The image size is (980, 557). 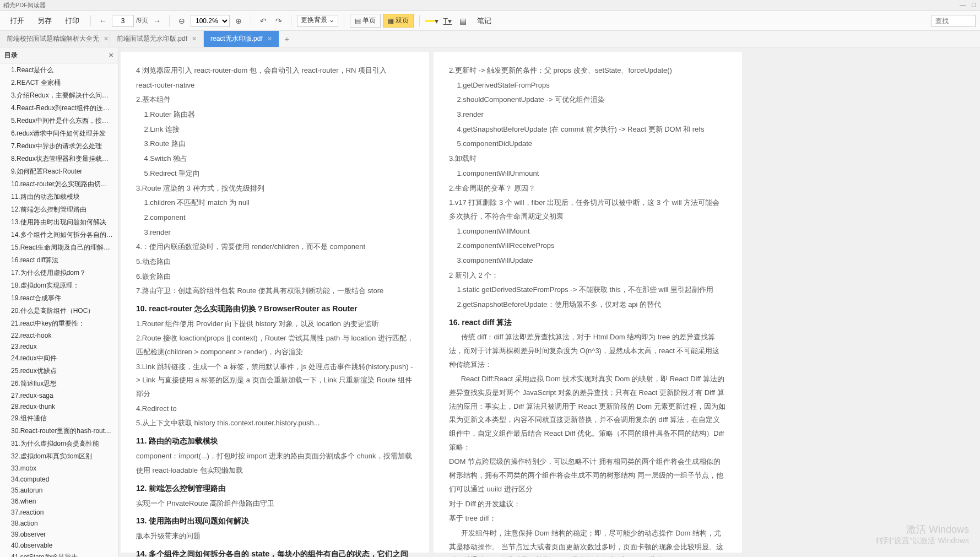 What do you see at coordinates (59, 56) in the screenshot?
I see `sidebar-header: 目录 ✕` at bounding box center [59, 56].